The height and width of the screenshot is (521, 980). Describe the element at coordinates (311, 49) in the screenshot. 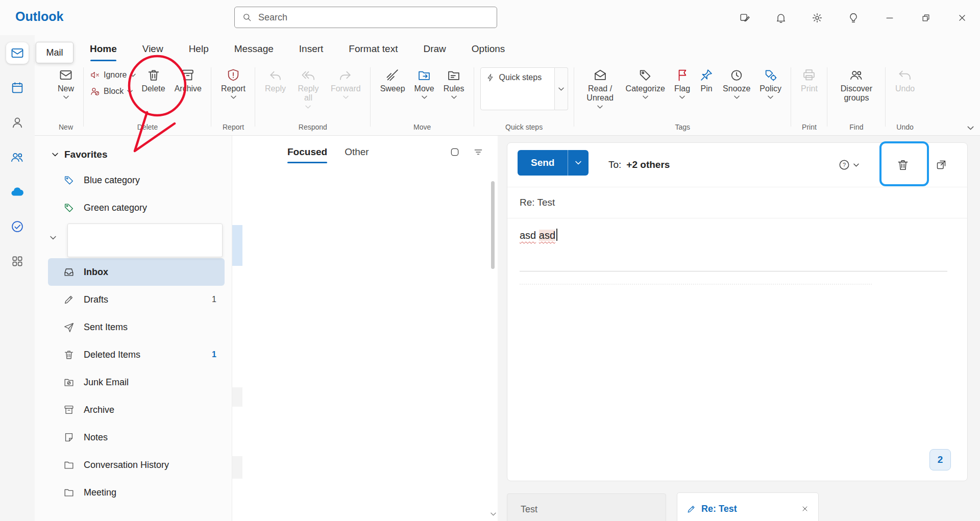

I see `tab-insert: Insert` at that location.